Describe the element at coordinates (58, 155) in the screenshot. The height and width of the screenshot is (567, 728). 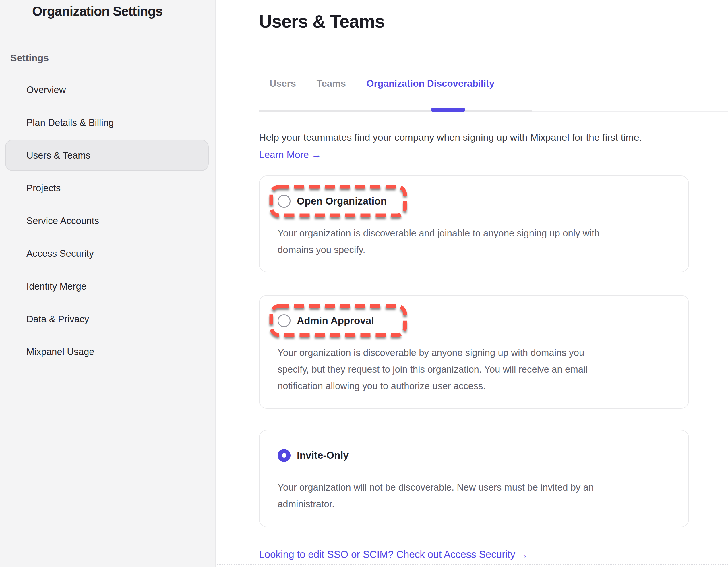
I see `sidebar-item-label: Users & Teams` at that location.